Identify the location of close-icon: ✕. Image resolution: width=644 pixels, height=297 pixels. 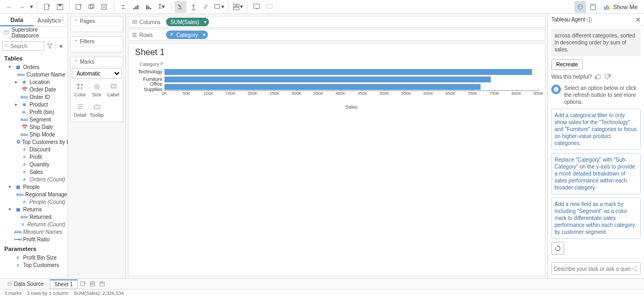
(638, 20).